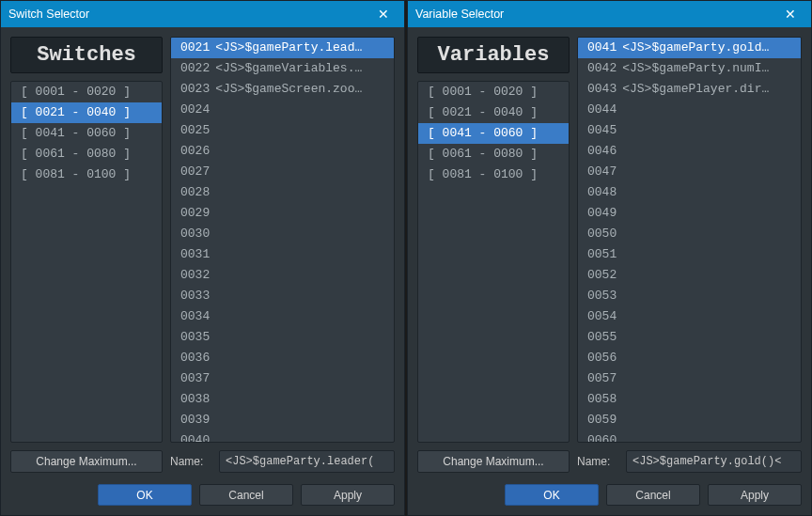  I want to click on list-item: 0050, so click(690, 234).